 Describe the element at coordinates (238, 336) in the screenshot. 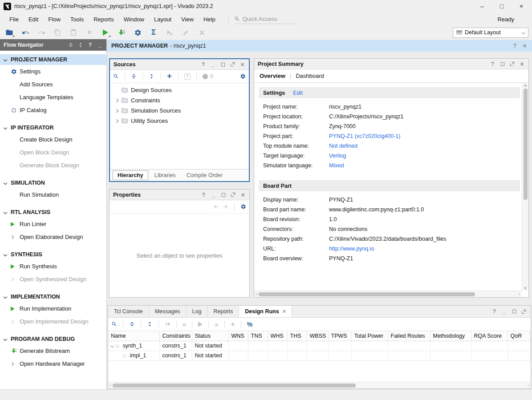

I see `col-wns: WNS` at that location.